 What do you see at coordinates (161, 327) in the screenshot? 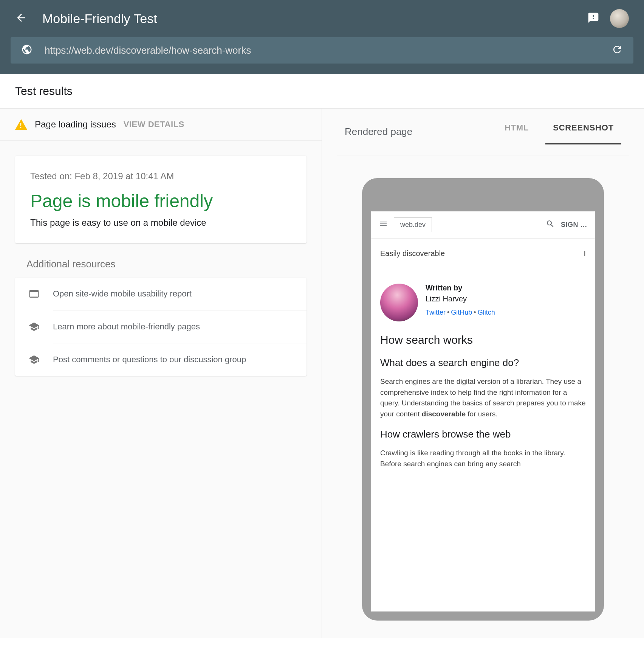
I see `resources-card: Open site-wide mobile usability report L…` at bounding box center [161, 327].